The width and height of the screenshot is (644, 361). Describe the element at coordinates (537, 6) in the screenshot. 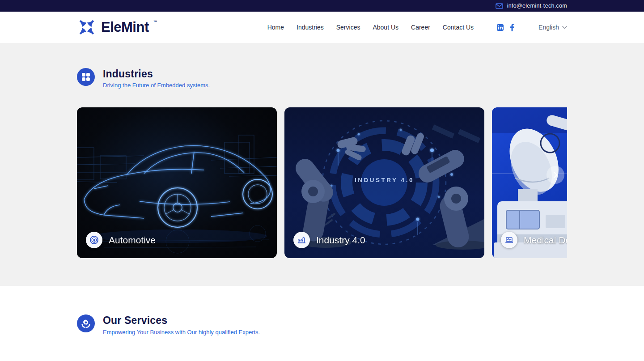

I see `email-text: info@elemint-tech.com` at that location.